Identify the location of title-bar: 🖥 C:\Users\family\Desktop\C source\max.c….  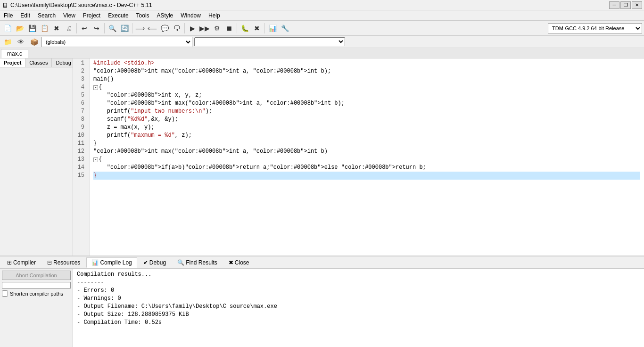
(322, 5).